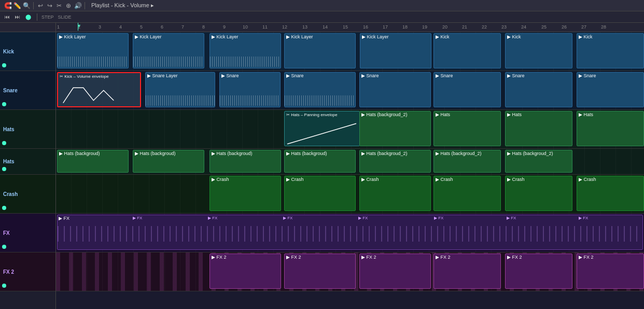 The height and width of the screenshot is (309, 644). I want to click on ruler-tick-3: 3, so click(100, 27).